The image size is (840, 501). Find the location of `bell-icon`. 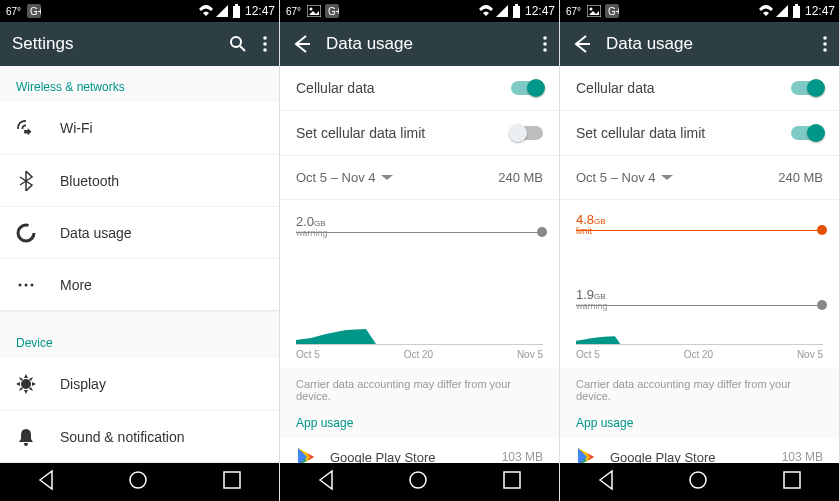

bell-icon is located at coordinates (26, 437).